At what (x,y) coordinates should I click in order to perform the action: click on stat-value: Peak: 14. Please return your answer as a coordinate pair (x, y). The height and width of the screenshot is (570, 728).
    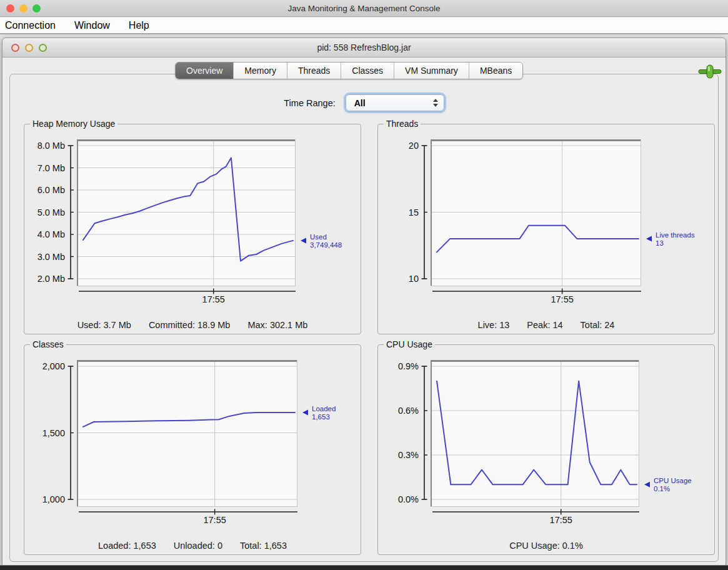
    Looking at the image, I should click on (545, 325).